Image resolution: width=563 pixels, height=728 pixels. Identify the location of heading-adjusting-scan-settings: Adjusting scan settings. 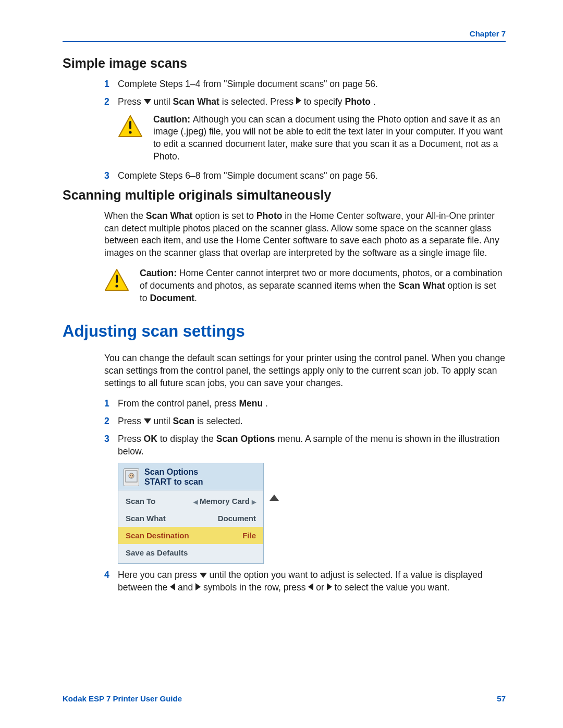
(284, 331).